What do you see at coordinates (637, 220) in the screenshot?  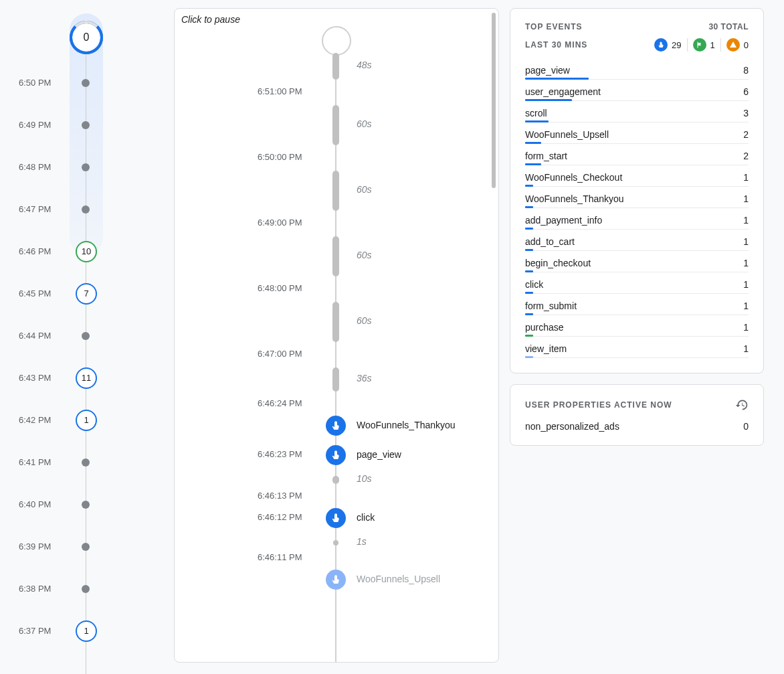 I see `top-event-row: add_payment_info1` at bounding box center [637, 220].